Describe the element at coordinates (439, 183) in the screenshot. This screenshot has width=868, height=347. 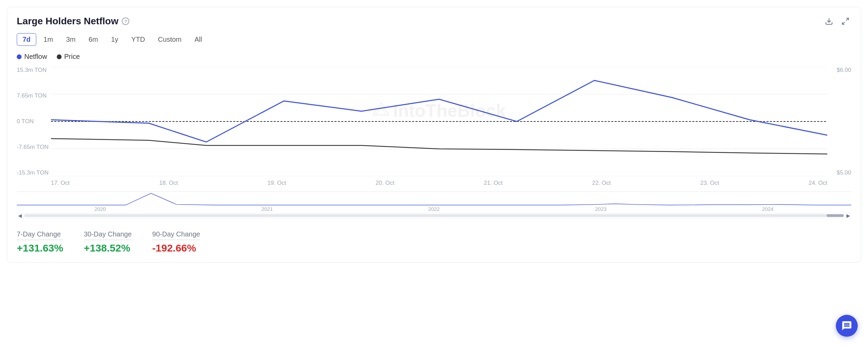
I see `x-axis: 17. Oct 18. Oct 19. Oct 20. Oct 21. Oct …` at that location.